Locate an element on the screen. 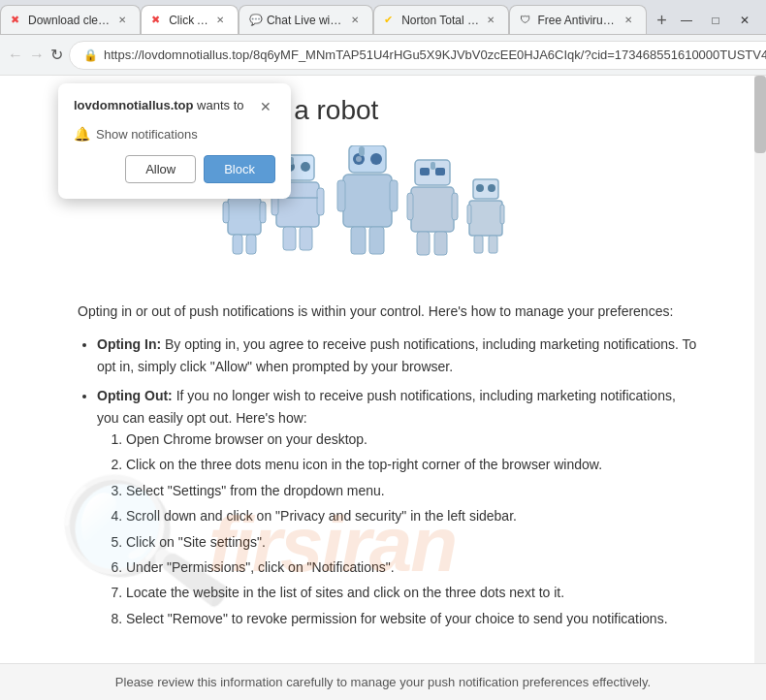  popup-notification-row: 🔔 Show notifications is located at coordinates (175, 134).